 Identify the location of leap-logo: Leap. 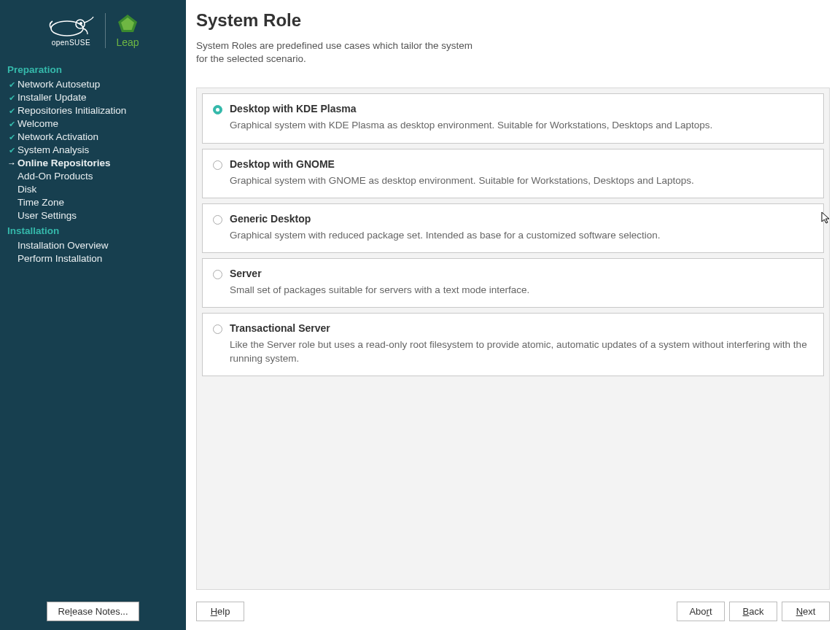
(127, 31).